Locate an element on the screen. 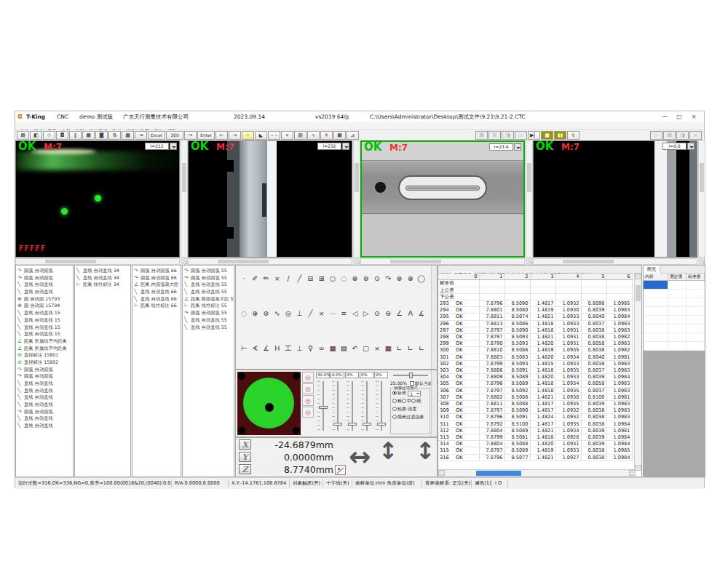 This screenshot has width=728, height=574. camera-image-4: OK M:7 I=0.0 is located at coordinates (615, 199).